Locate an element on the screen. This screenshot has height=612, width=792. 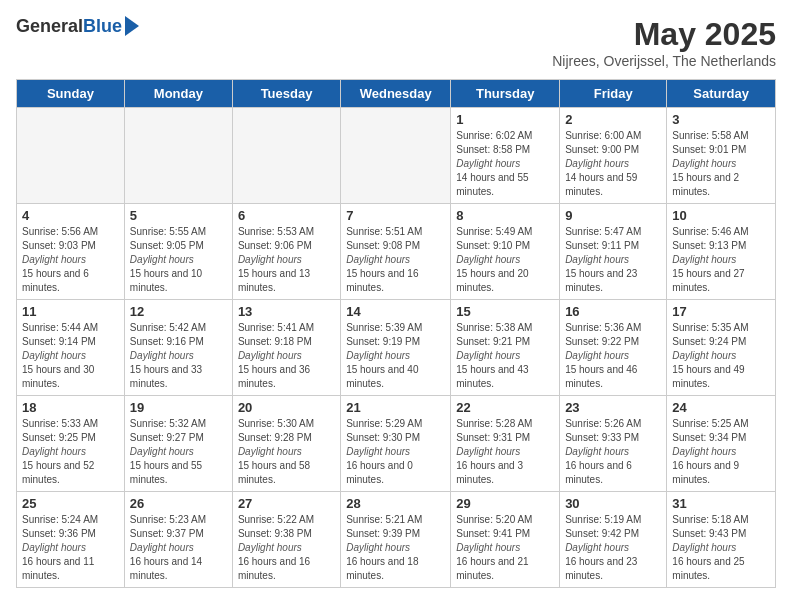
day-info: Sunrise: 5:19 AMSunset: 9:42 PMDaylight … is located at coordinates (613, 548).